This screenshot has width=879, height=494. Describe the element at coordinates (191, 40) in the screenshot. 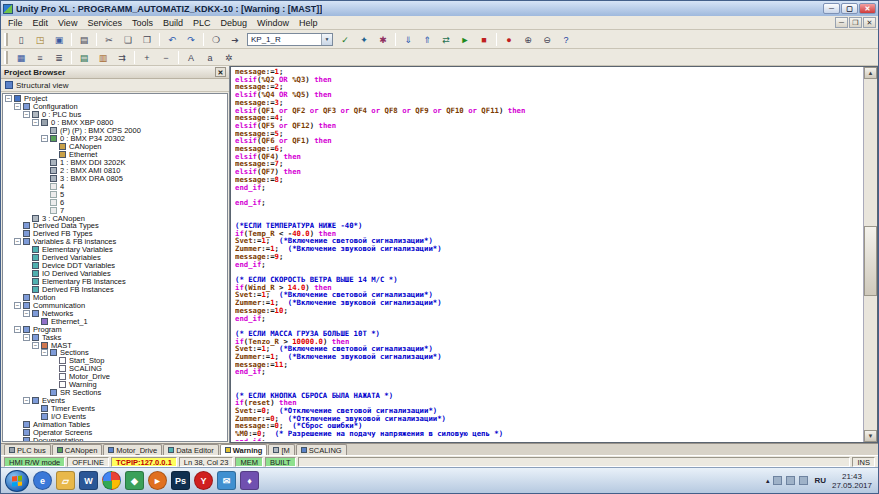

I see `redo-icon: ↷` at that location.